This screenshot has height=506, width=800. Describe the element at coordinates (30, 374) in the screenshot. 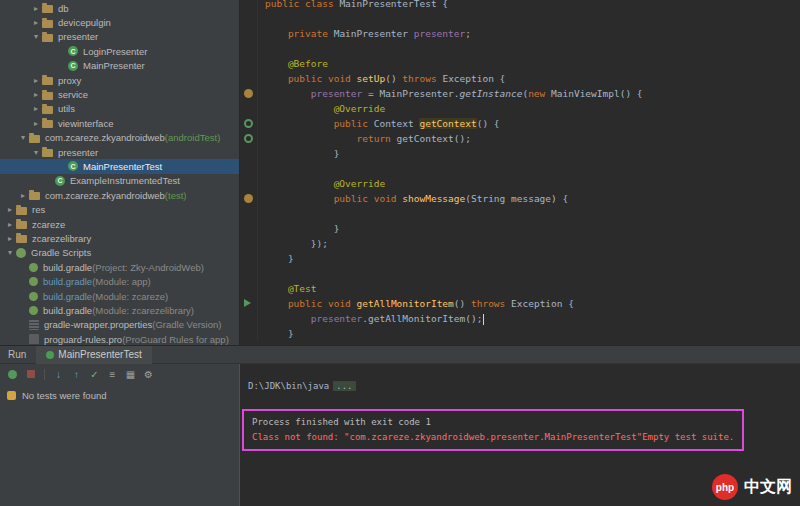

I see `stop-button` at that location.